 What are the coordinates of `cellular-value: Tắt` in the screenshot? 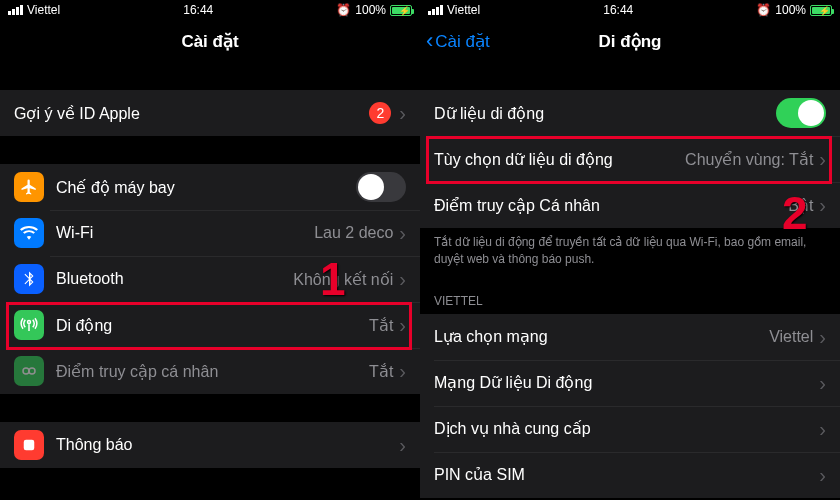 It's located at (381, 326).